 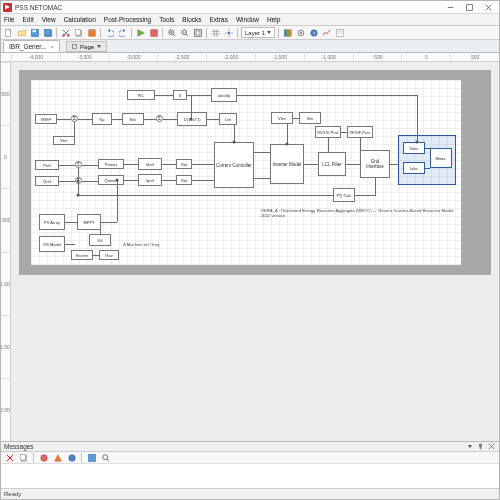 I want to click on block-iqref: Iqref, so click(x=150, y=180).